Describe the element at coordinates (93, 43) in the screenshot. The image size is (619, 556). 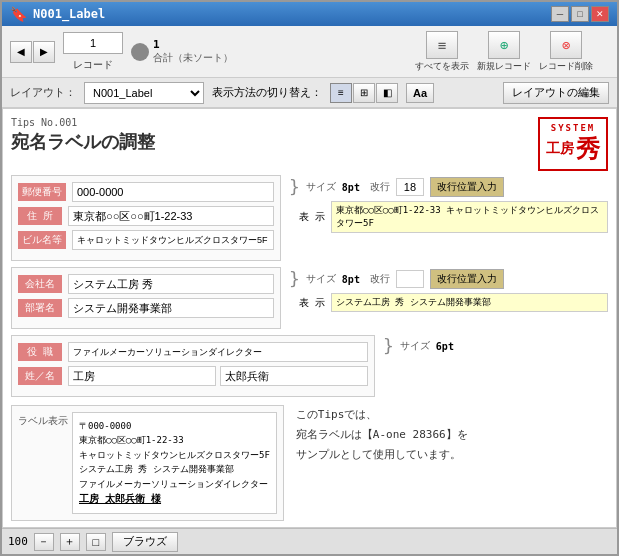
I see `record-input` at that location.